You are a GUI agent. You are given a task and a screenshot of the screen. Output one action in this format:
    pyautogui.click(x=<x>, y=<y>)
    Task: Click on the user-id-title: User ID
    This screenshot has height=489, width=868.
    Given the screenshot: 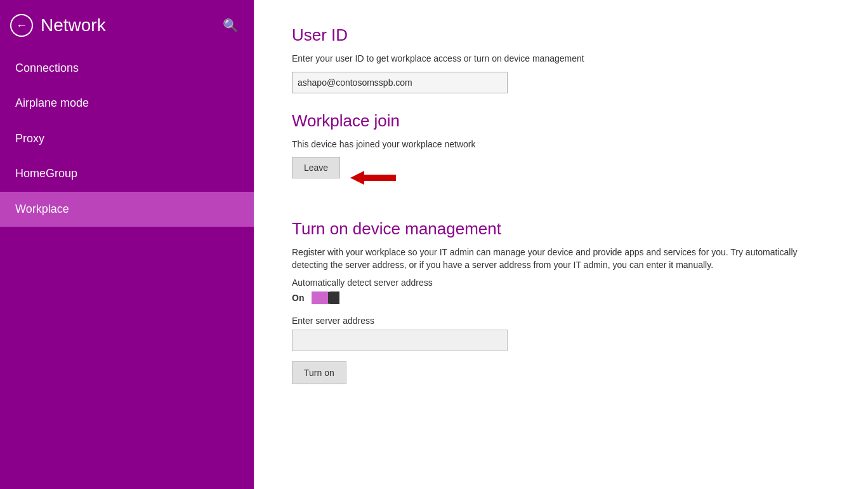 What is the action you would take?
    pyautogui.click(x=561, y=36)
    